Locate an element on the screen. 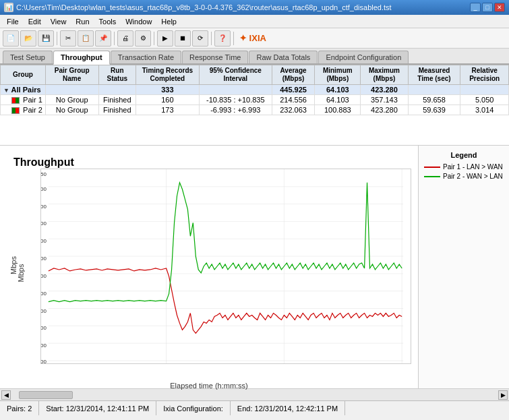  col-run-status: Run Status is located at coordinates (117, 76).